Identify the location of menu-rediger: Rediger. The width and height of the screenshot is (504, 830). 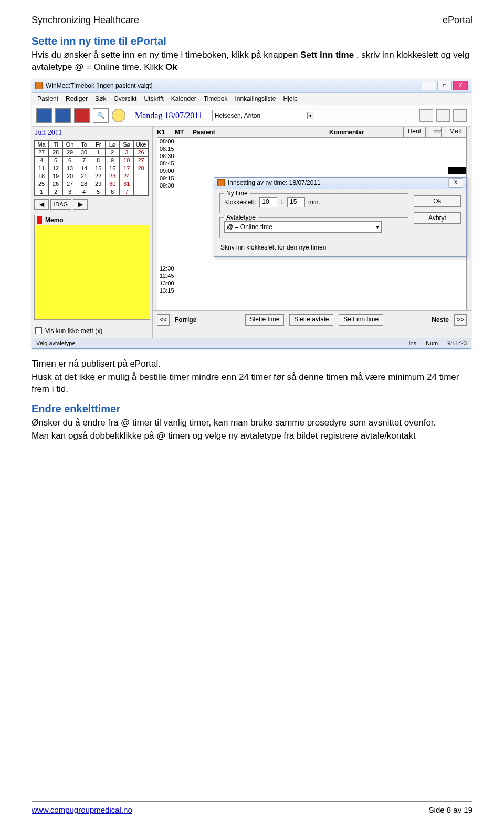
(77, 99).